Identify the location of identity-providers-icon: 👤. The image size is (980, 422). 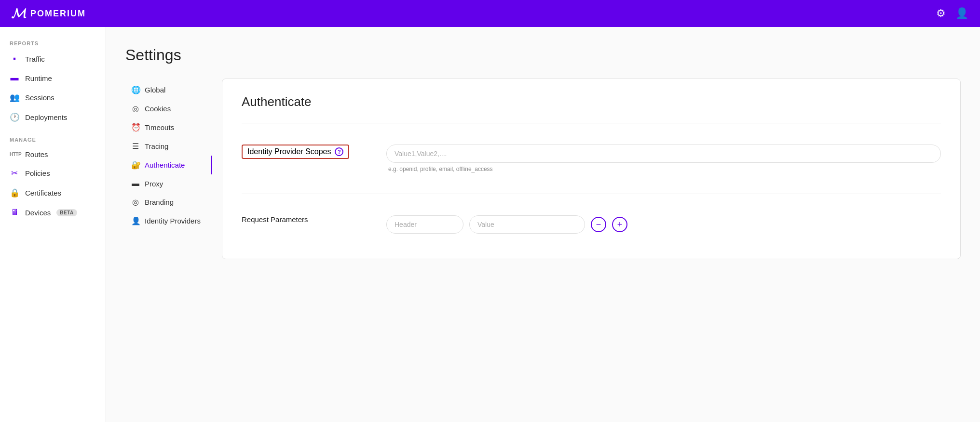
(136, 221).